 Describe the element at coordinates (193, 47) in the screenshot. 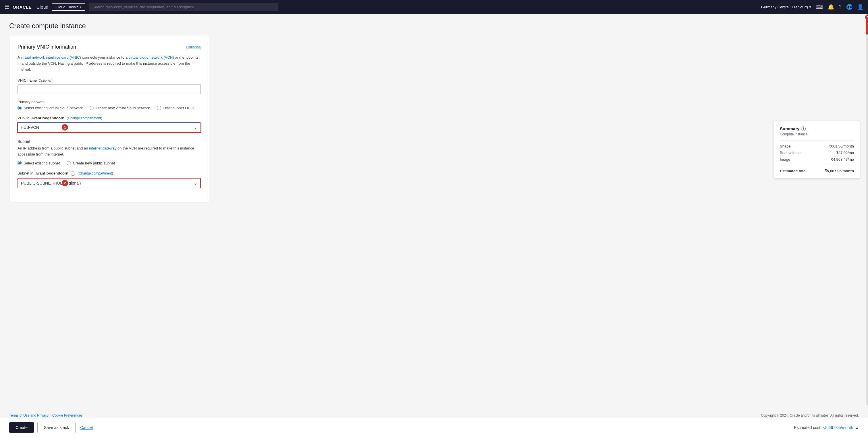

I see `collapse-link: Collapse` at that location.